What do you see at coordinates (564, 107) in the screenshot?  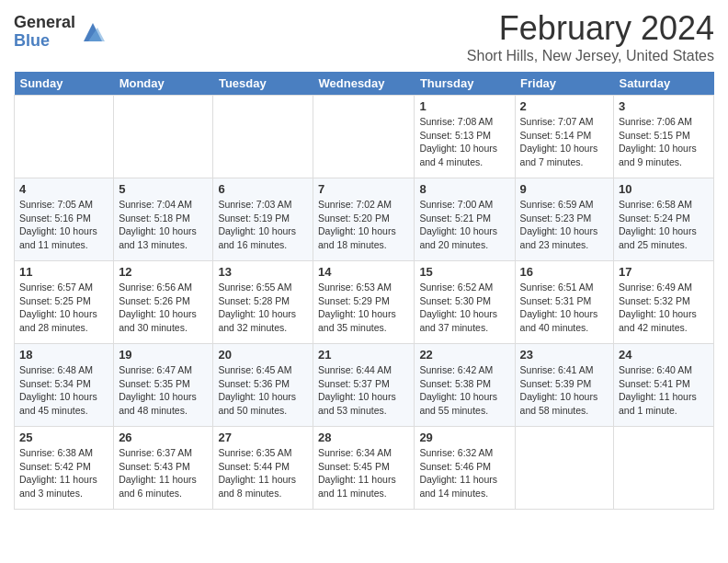 I see `day-number: 2` at bounding box center [564, 107].